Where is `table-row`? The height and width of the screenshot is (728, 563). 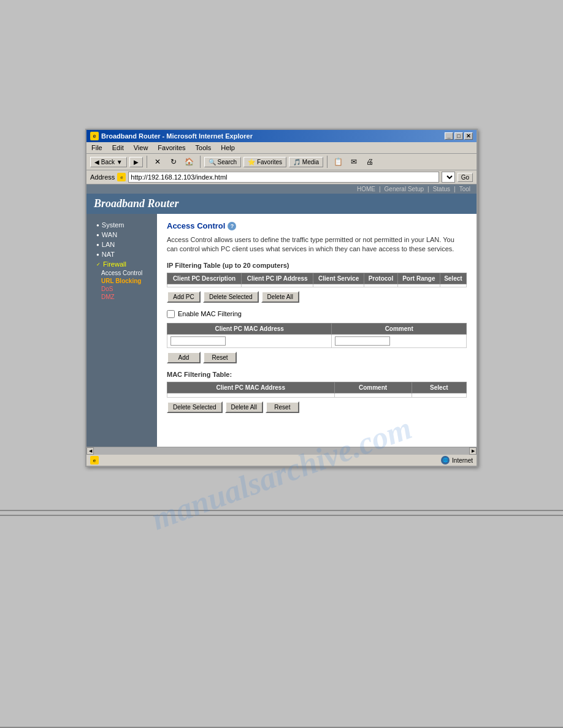 table-row is located at coordinates (317, 286).